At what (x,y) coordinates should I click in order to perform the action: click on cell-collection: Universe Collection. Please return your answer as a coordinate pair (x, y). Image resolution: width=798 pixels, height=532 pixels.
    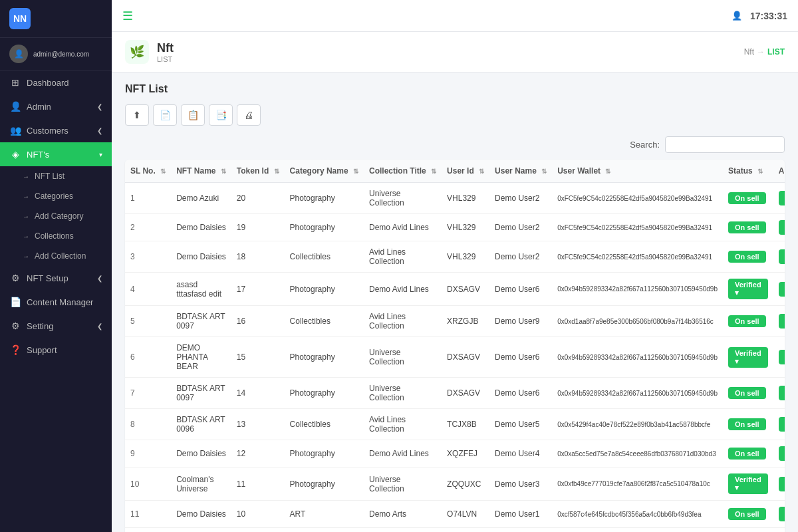
    Looking at the image, I should click on (403, 358).